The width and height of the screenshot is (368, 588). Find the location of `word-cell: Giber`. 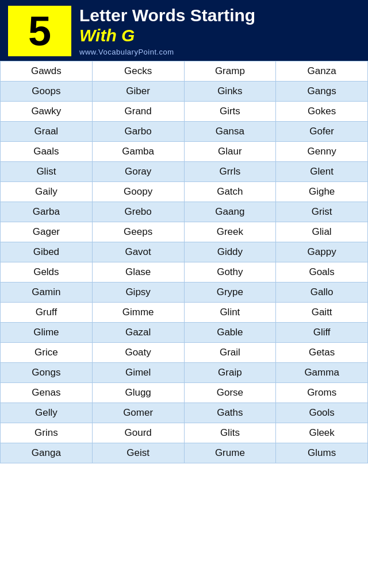

word-cell: Giber is located at coordinates (138, 92).